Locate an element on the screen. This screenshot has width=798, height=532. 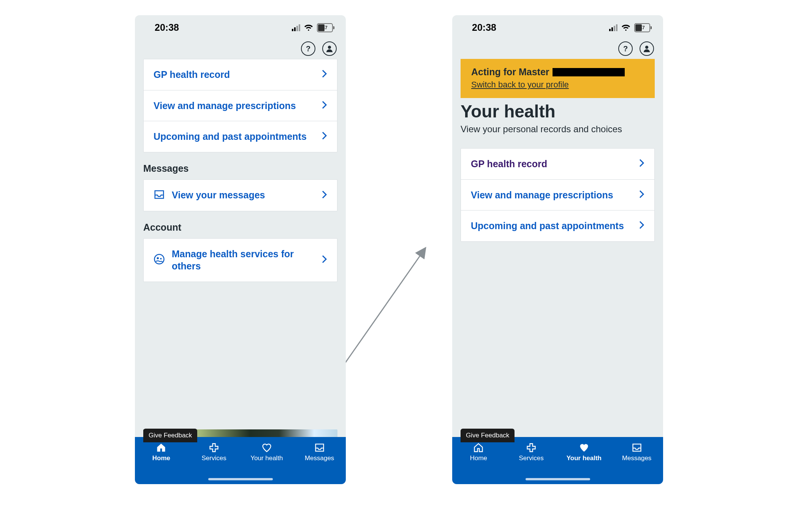
page-title: Your health is located at coordinates (558, 111).